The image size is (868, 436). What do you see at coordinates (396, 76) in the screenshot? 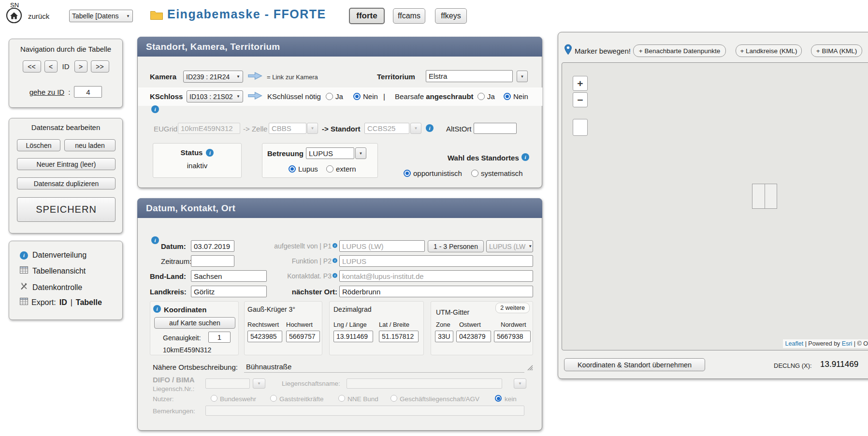
I see `territorium-label: Territorium` at bounding box center [396, 76].